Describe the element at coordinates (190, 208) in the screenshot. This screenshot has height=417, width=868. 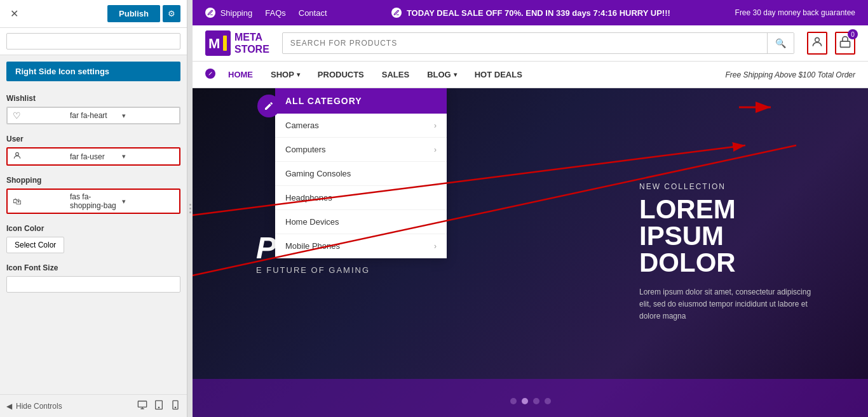
I see `resize-handle` at that location.